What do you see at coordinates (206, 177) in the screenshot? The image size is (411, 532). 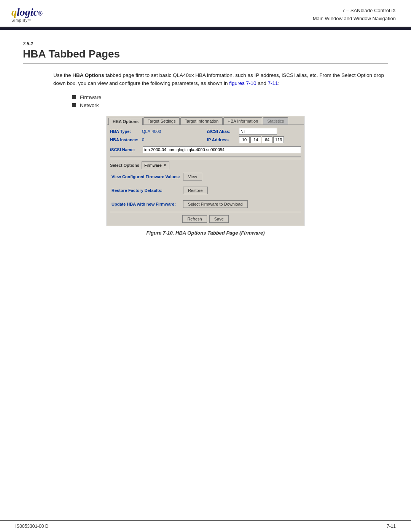 I see `view-firmware-row: View Configured Firmware Values: View` at bounding box center [206, 177].